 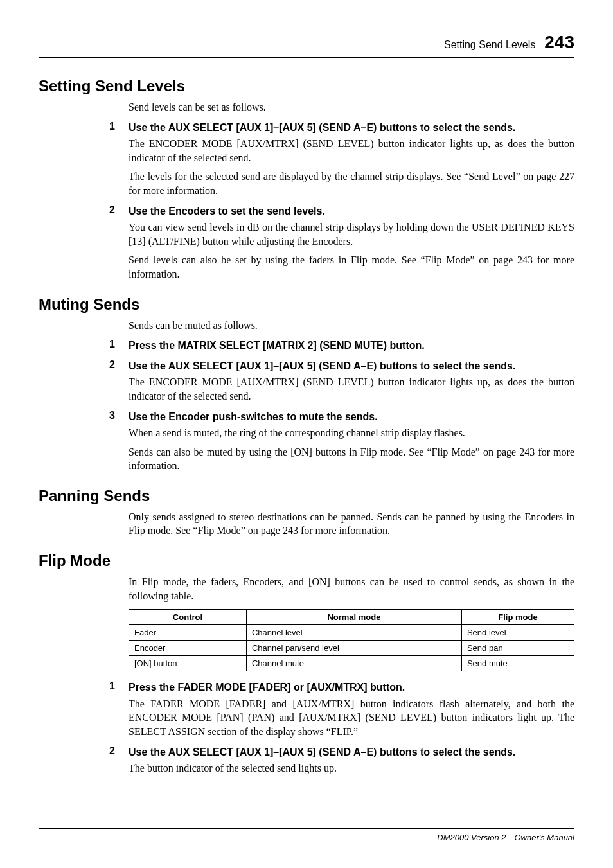 What do you see at coordinates (352, 633) in the screenshot?
I see `table-row: Fader Channel level Send level` at bounding box center [352, 633].